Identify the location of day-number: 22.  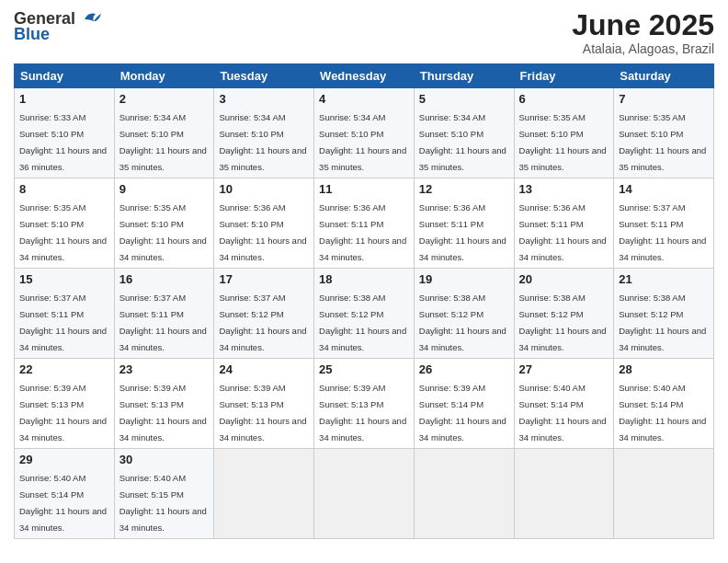
(64, 370).